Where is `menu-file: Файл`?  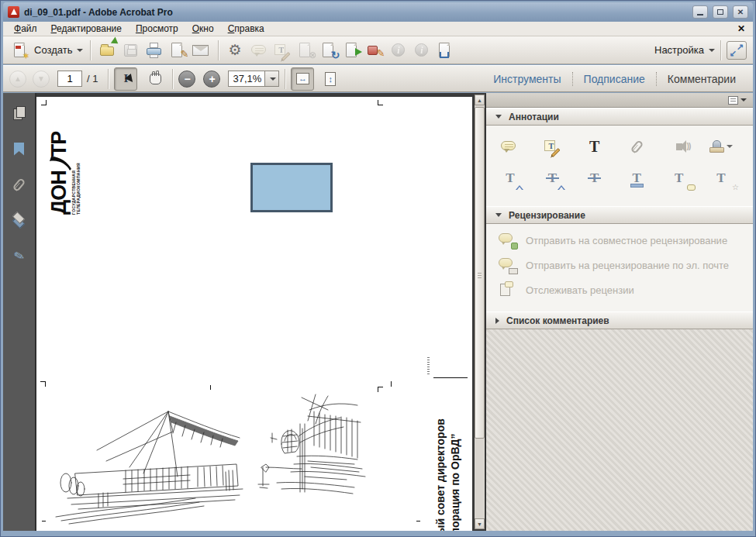 menu-file: Файл is located at coordinates (26, 29).